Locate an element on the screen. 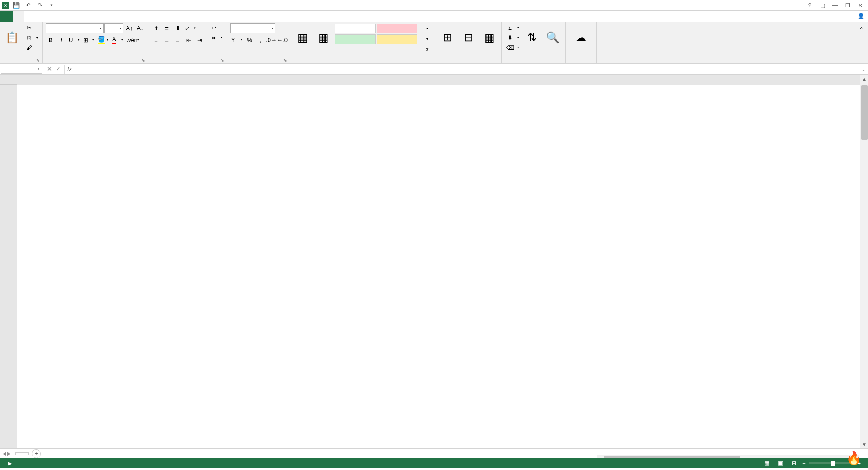 The width and height of the screenshot is (868, 470). align-middle-icon: ≡ is located at coordinates (167, 28).